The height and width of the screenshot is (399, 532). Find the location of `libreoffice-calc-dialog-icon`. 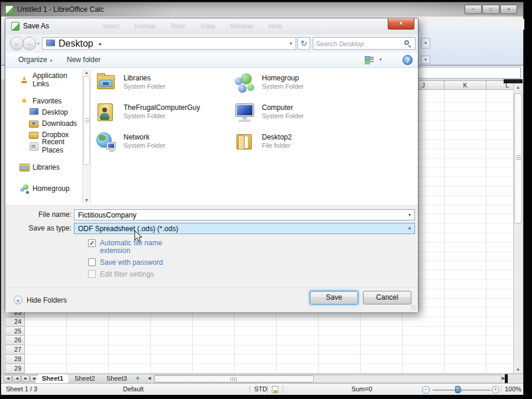

libreoffice-calc-dialog-icon is located at coordinates (15, 26).